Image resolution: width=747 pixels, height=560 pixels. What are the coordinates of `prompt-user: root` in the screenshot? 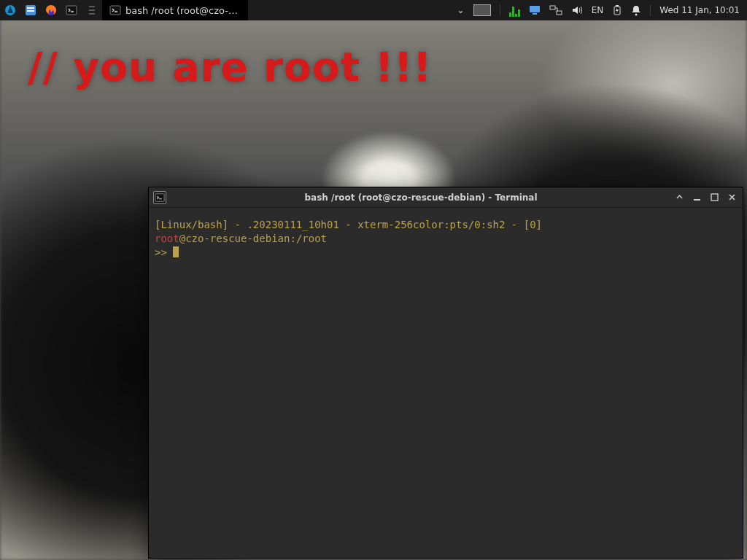 It's located at (167, 238).